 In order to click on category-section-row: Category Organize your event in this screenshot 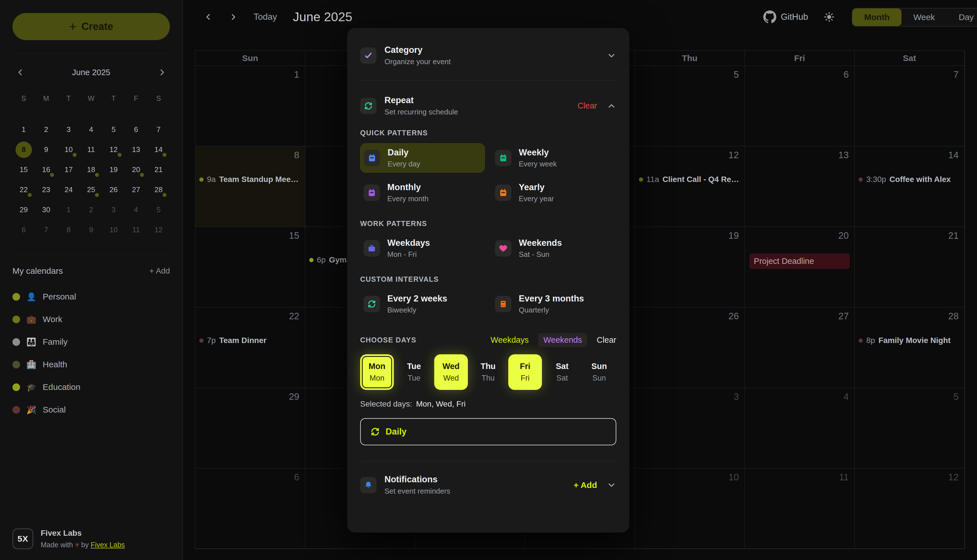, I will do `click(488, 55)`.